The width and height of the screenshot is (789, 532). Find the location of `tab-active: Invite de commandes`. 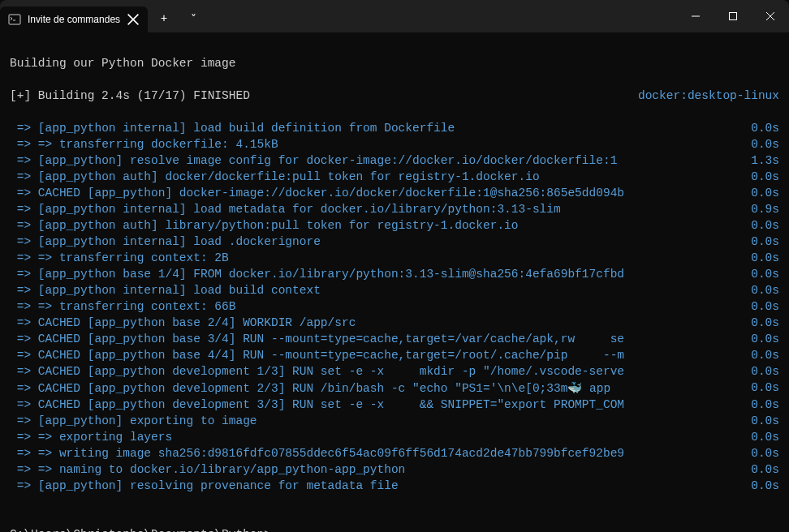

tab-active: Invite de commandes is located at coordinates (74, 19).